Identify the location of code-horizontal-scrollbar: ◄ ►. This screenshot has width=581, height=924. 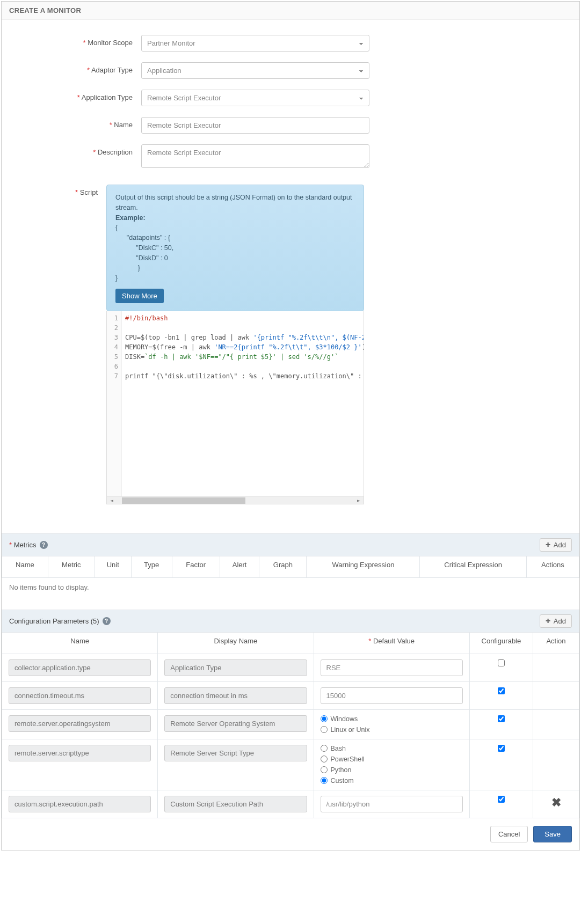
(235, 500).